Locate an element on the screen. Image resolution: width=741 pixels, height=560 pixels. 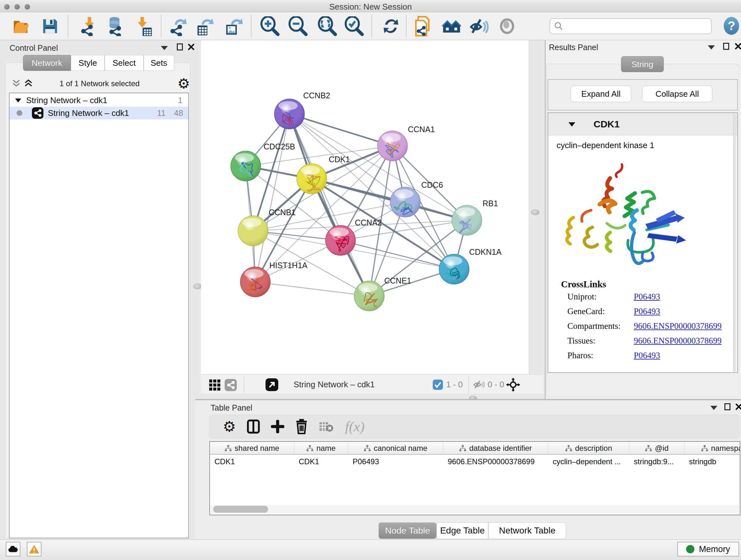
results-panel-close-icon is located at coordinates (738, 46).